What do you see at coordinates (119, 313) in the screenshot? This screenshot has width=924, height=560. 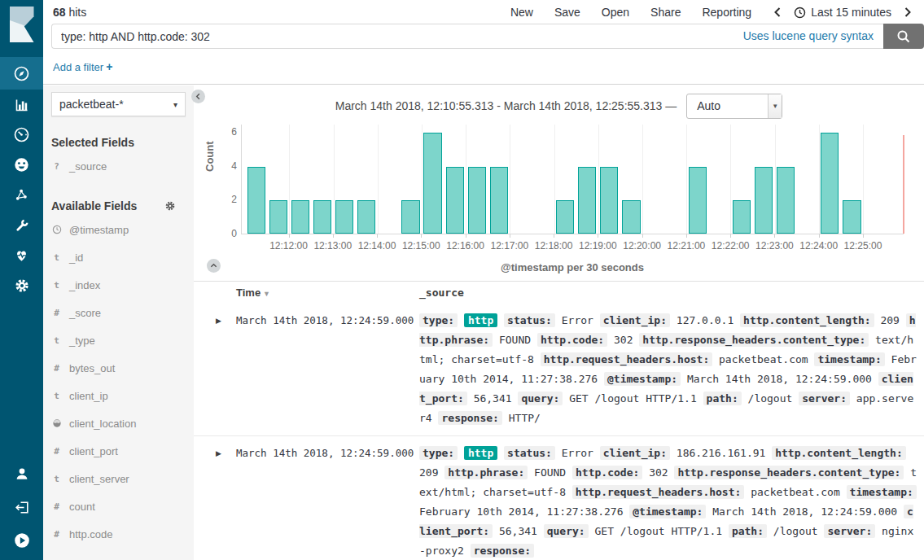 I see `field-item-_score: #_score` at bounding box center [119, 313].